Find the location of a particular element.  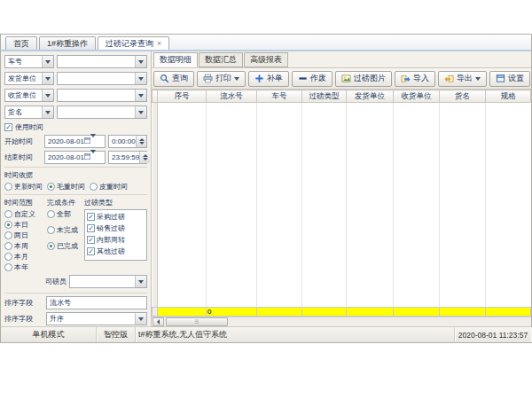

radio-this-week-label: 本周 is located at coordinates (21, 246).